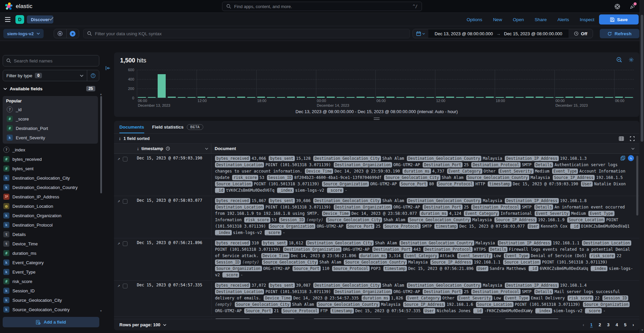 This screenshot has height=333, width=644. Describe the element at coordinates (385, 84) in the screenshot. I see `histogram-bars` at that location.